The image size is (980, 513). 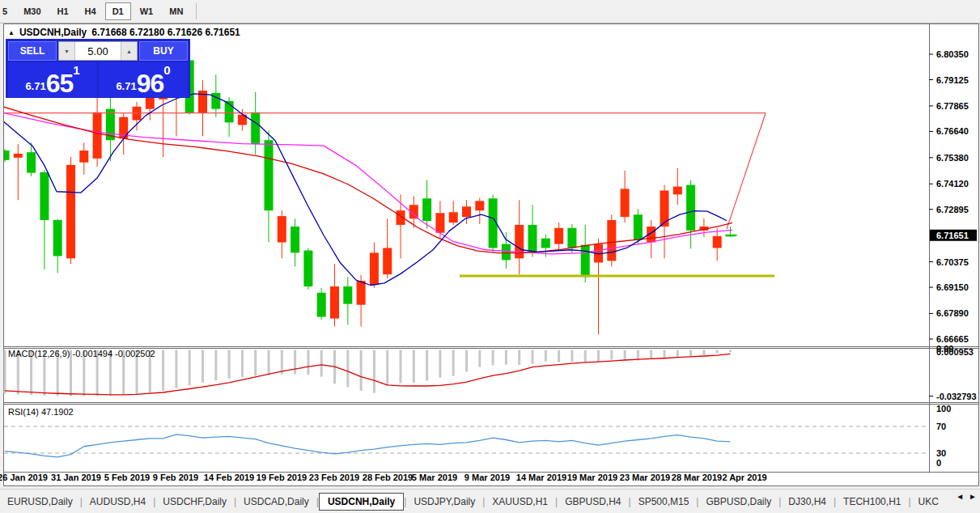 I want to click on sell-price-sup: 1, so click(x=76, y=70).